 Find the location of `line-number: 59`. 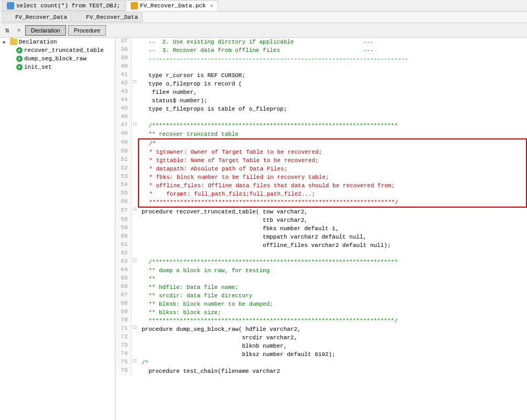

line-number: 59 is located at coordinates (123, 229).